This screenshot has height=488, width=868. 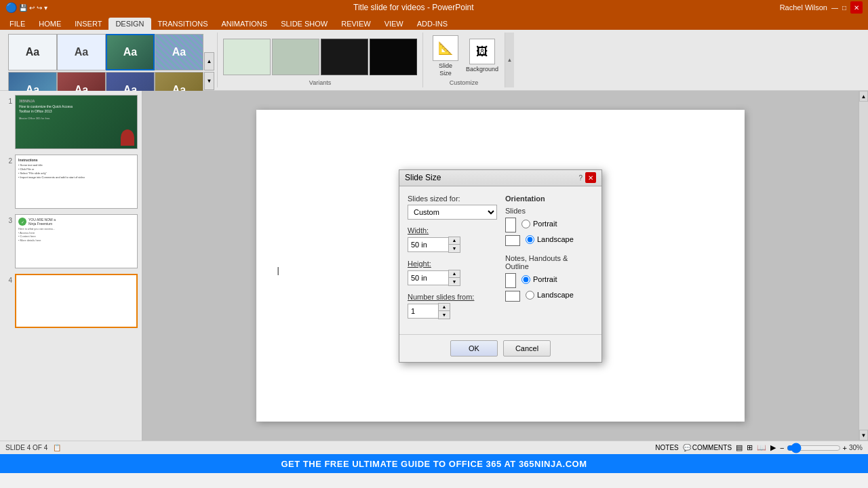 I want to click on save-btn: 💾, so click(x=23, y=8).